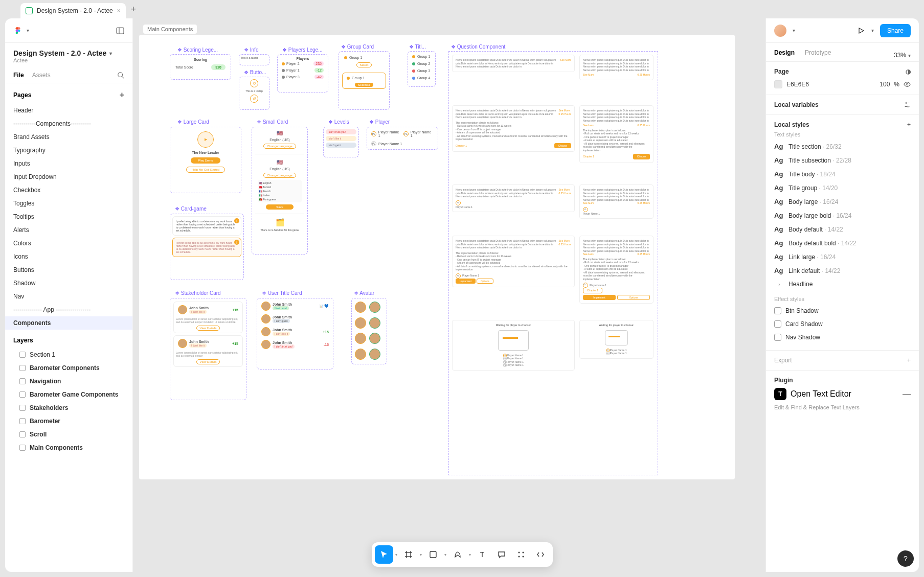 The height and width of the screenshot is (577, 924). Describe the element at coordinates (69, 124) in the screenshot. I see `page-item: -----------Components----------` at that location.